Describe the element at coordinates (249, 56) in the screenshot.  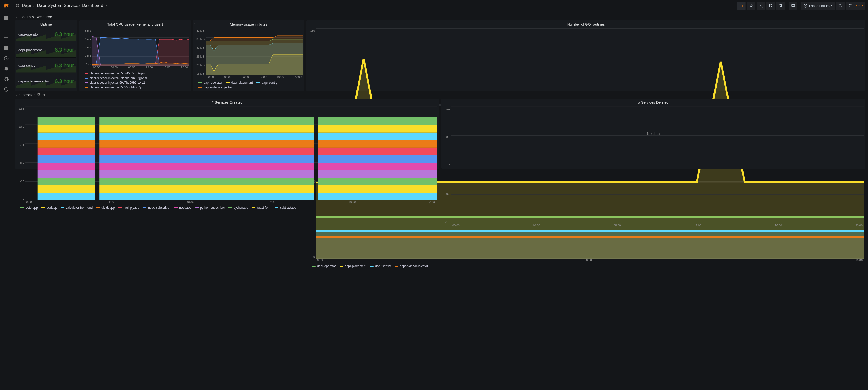
I see `panel-memory: i Memory usage in bytes 40 MB35 MB30 MB2…` at that location.